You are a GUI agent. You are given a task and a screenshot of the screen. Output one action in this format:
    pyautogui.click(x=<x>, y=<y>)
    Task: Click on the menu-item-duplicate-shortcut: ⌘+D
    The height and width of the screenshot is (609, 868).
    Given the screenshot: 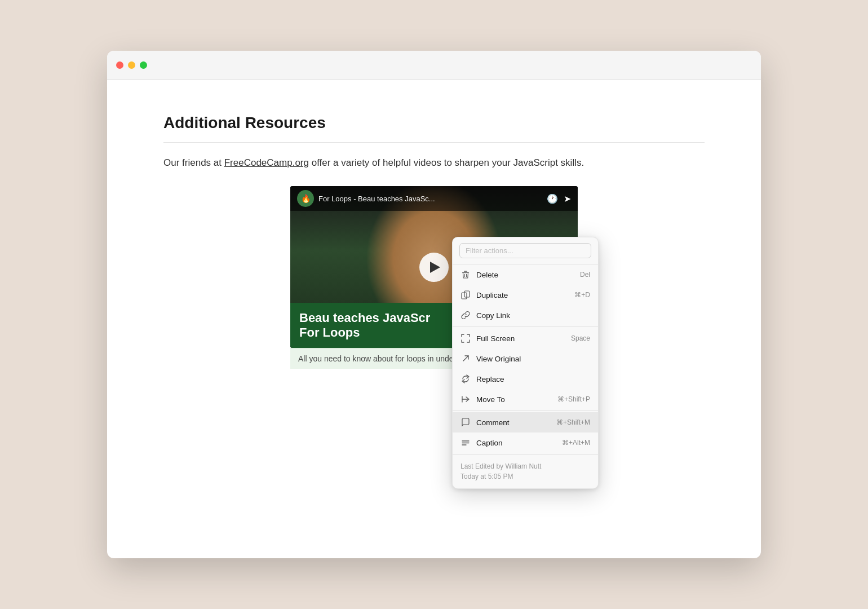 What is the action you would take?
    pyautogui.click(x=582, y=295)
    